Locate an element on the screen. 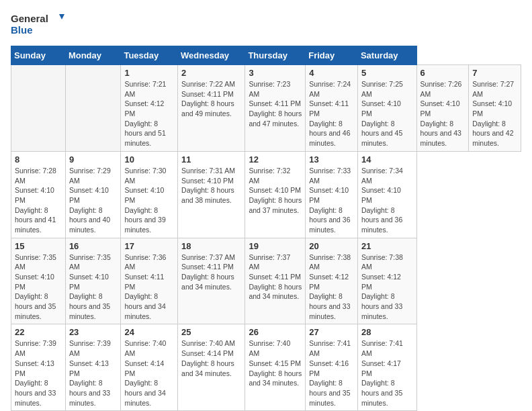  day-cell-24: 24 Sunrise: 7:40 AMSunset: 4:14 PMDaylig… is located at coordinates (149, 368).